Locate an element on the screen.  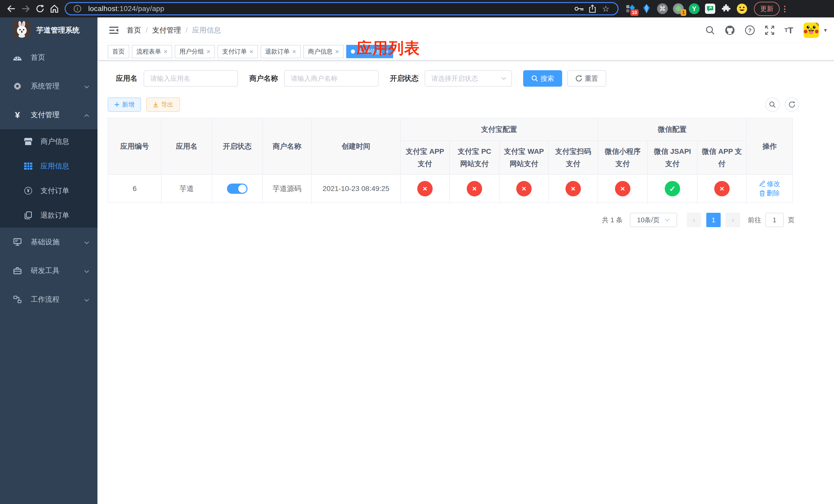
command-extension-icon: ⌘ is located at coordinates (663, 9).